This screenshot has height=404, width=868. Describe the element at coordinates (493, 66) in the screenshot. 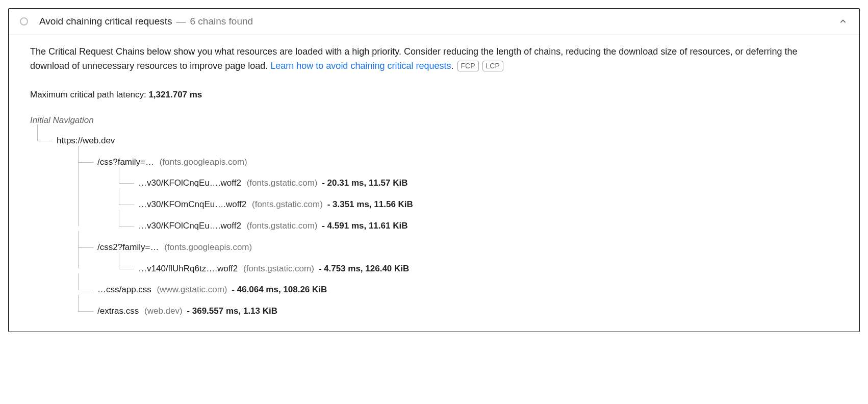

I see `lcp-badge: LCP` at that location.